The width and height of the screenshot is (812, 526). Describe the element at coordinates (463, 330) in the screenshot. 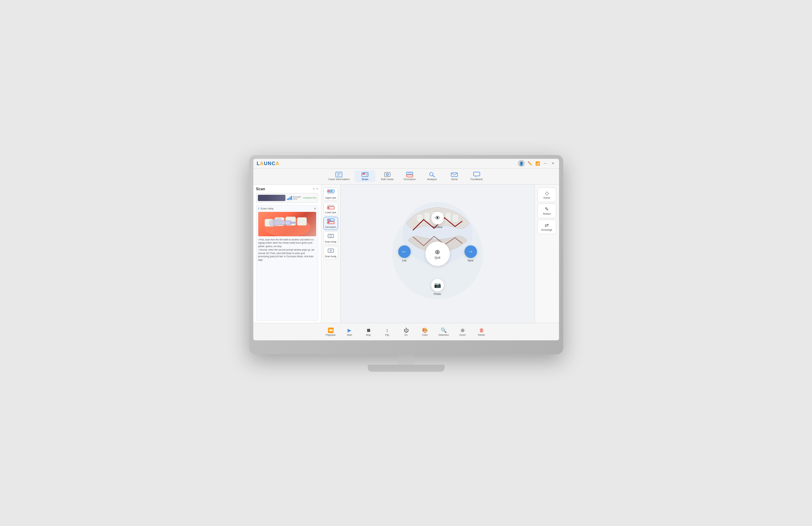

I see `zoom-icon: ⊕` at that location.